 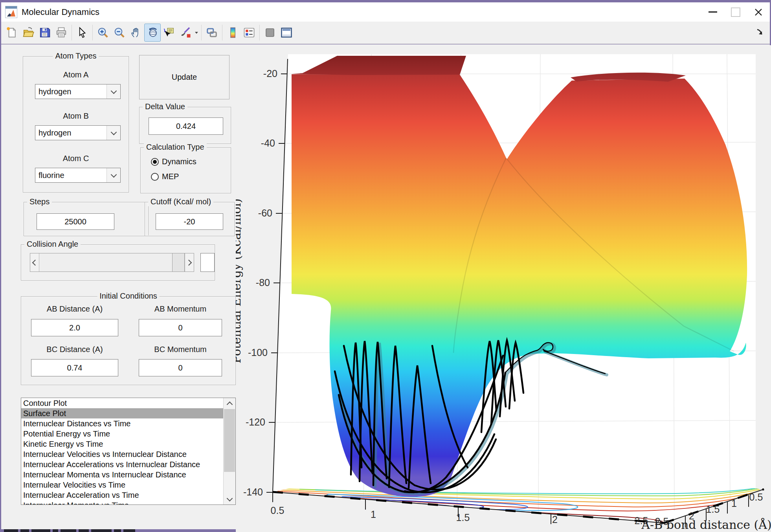 I want to click on list-item-selected: Surface Plot, so click(x=128, y=413).